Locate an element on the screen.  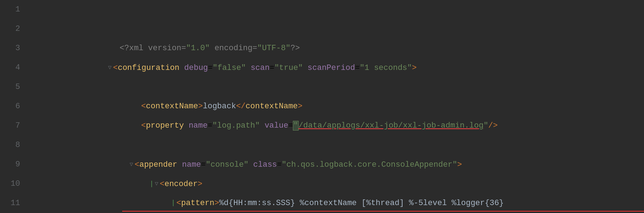
code-line-1: 1 <?xml version="1.0" encoding="UTF-8"?> is located at coordinates (322, 10).